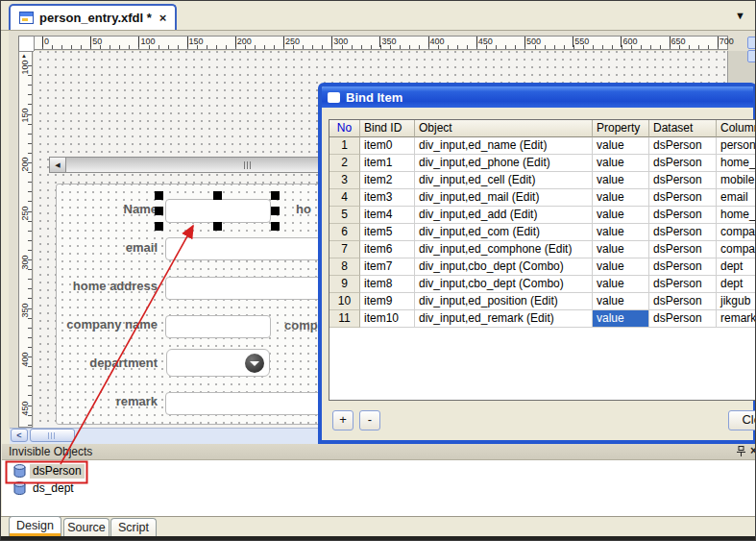 The width and height of the screenshot is (756, 541). What do you see at coordinates (163, 17) in the screenshot?
I see `document-tab-close-icon: ×` at bounding box center [163, 17].